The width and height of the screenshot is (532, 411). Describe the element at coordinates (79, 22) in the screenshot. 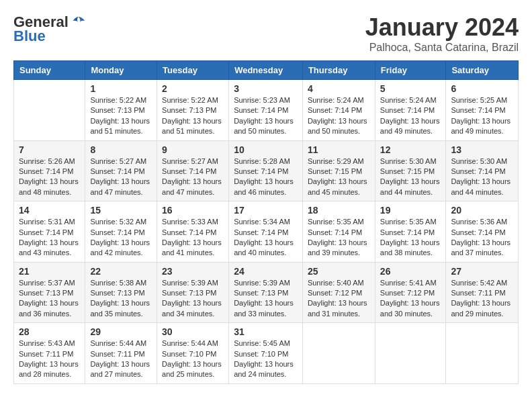

I see `logo-bird-icon` at that location.